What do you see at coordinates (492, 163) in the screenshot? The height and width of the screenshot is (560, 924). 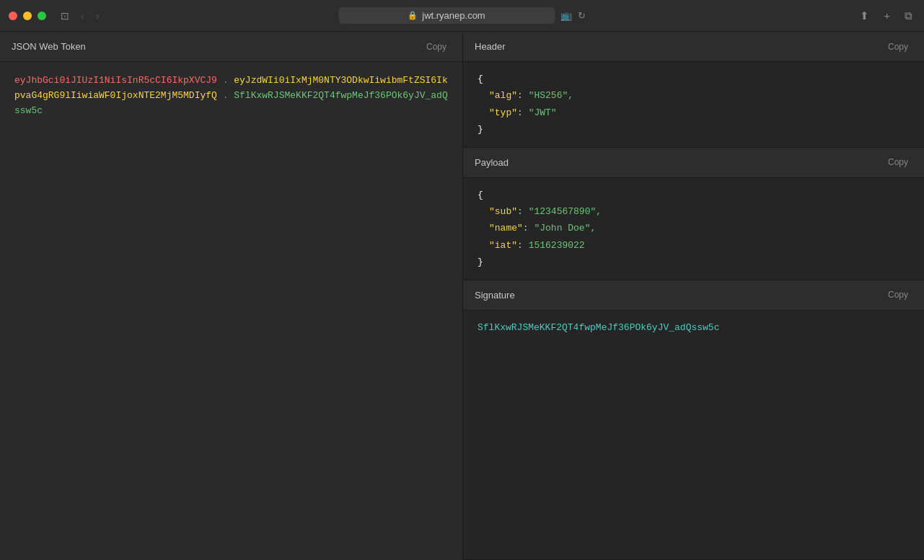 I see `payload-section-title: Payload` at bounding box center [492, 163].